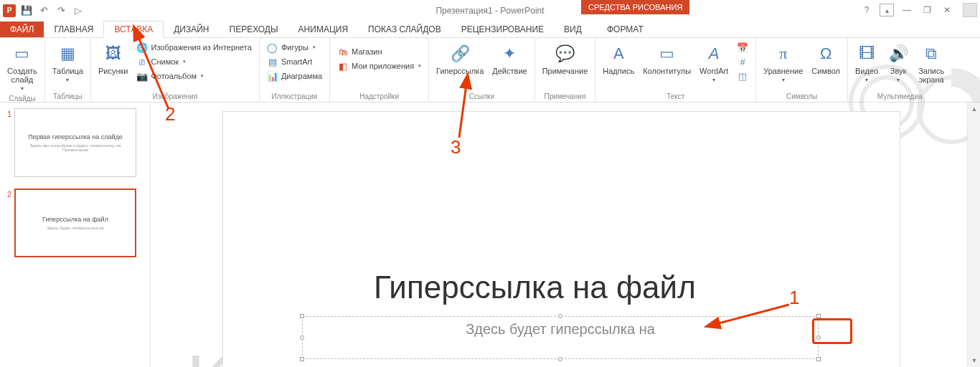 The width and height of the screenshot is (980, 367). I want to click on quick-access-toolbar: P 💾 ↶ ↷ ▷, so click(42, 11).